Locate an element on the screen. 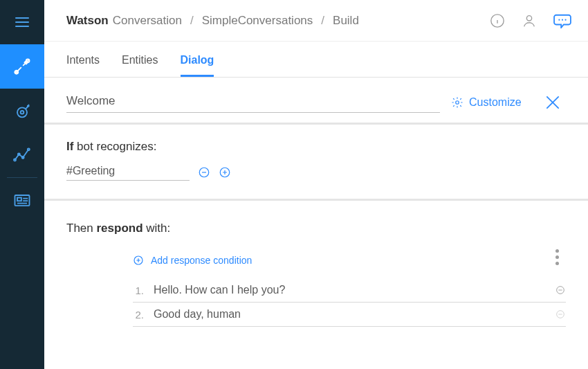  response-line: 1. Hello. How can I help you? is located at coordinates (349, 291).